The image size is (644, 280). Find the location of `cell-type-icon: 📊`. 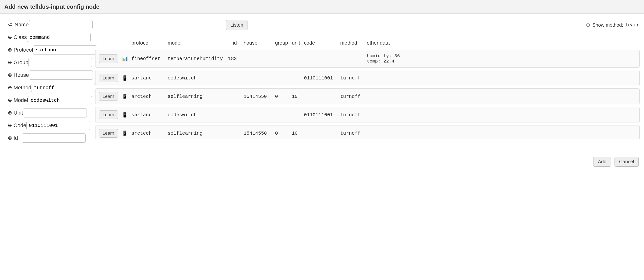

cell-type-icon: 📊 is located at coordinates (125, 59).